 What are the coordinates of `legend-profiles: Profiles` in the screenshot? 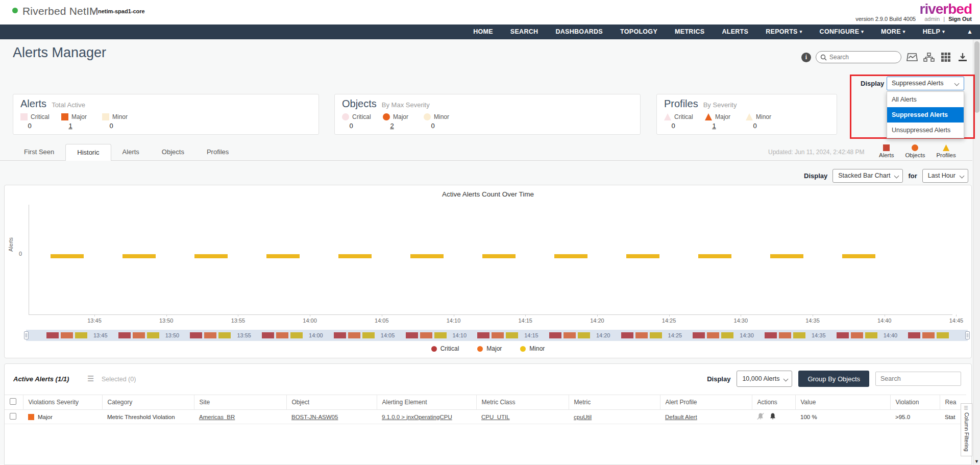 It's located at (946, 151).